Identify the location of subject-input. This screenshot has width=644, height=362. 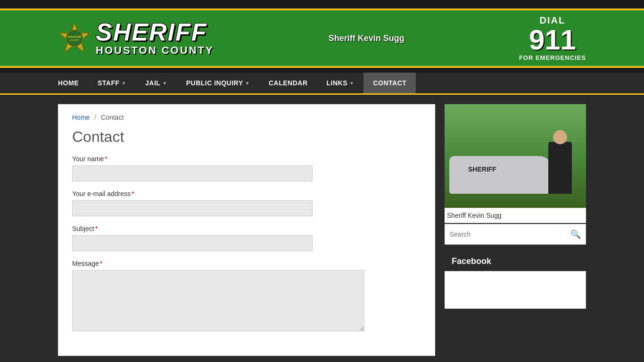
(192, 243).